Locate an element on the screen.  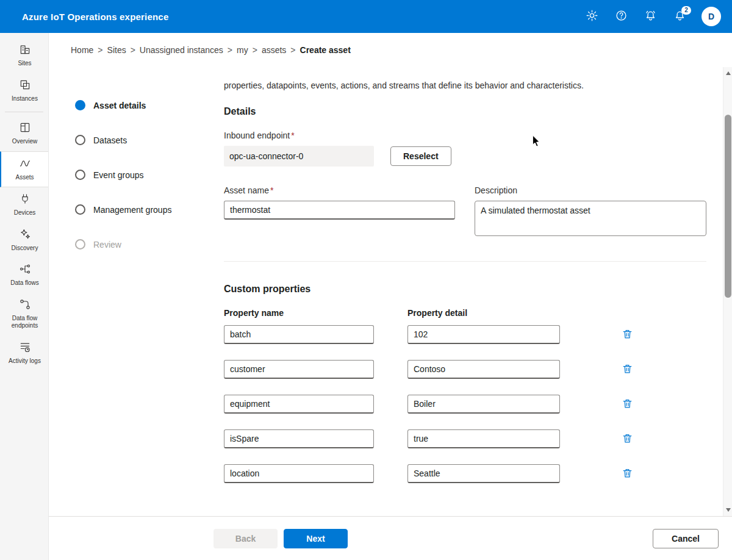
activity-logs-icon is located at coordinates (25, 348).